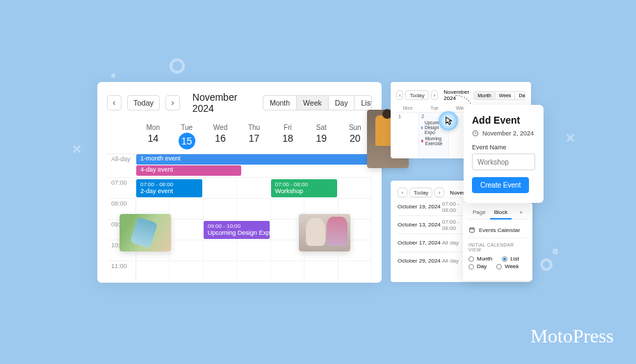 The image size is (636, 364). What do you see at coordinates (420, 243) in the screenshot?
I see `list-date: October 17, 2024` at bounding box center [420, 243].